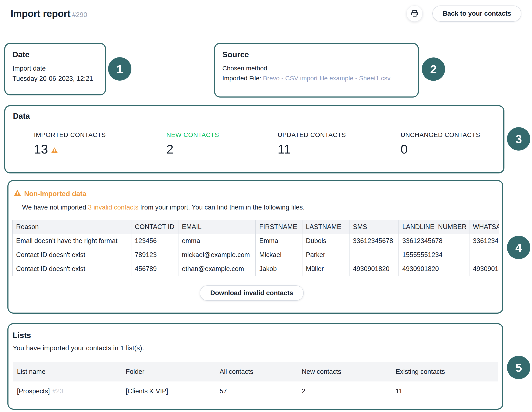 The width and height of the screenshot is (532, 412). What do you see at coordinates (374, 269) in the screenshot?
I see `cell-sms: 4930901820` at bounding box center [374, 269].